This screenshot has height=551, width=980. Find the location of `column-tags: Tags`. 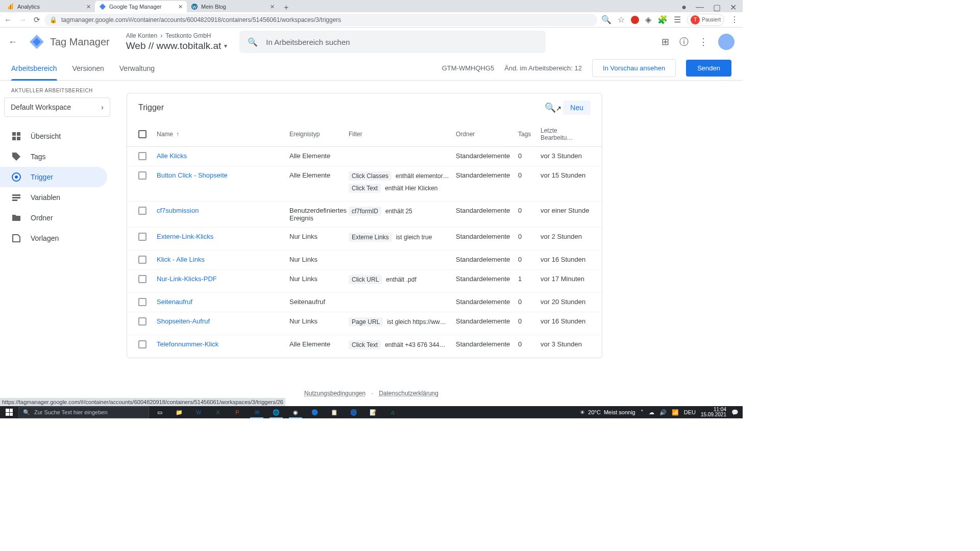

column-tags: Tags is located at coordinates (529, 134).